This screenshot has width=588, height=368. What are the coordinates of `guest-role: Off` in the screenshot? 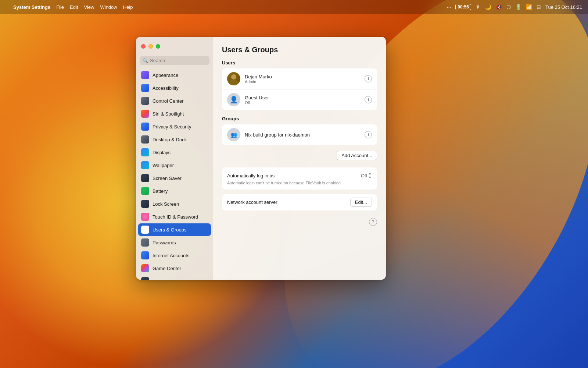 It's located at (302, 103).